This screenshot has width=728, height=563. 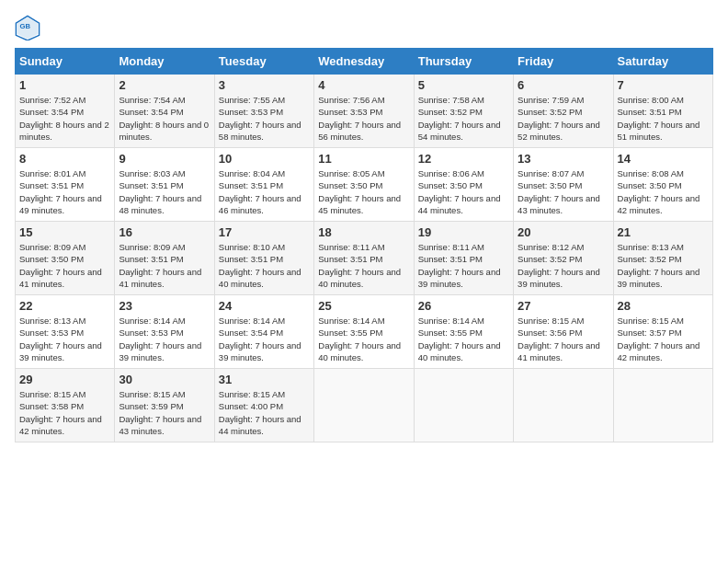 What do you see at coordinates (664, 118) in the screenshot?
I see `day-info: Sunrise: 8:00 AMSunset: 3:51 PMDaylight:…` at bounding box center [664, 118].